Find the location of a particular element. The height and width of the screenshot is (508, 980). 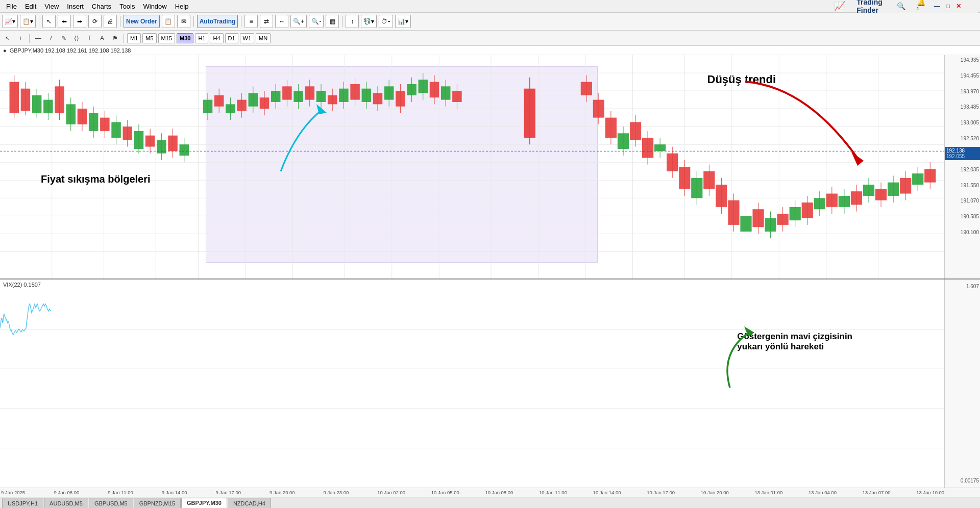

menu-file: File is located at coordinates (11, 6).